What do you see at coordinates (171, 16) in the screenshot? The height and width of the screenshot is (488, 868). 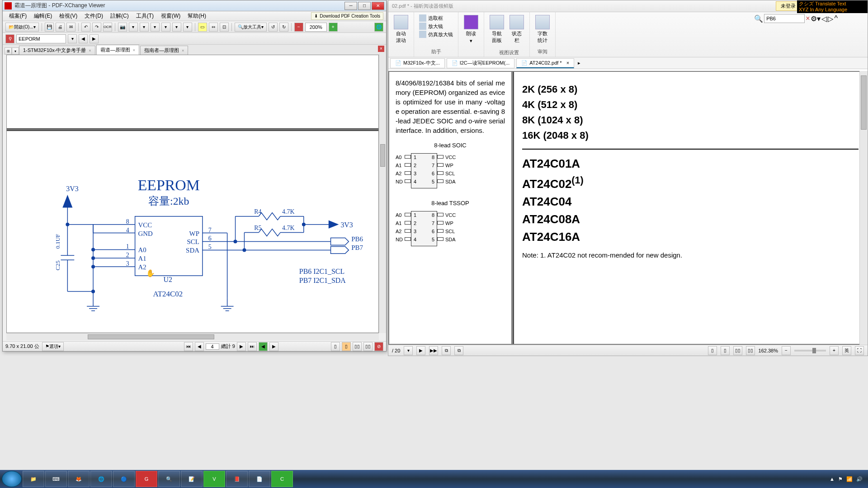 I see `menu-window: 視窗(W)` at bounding box center [171, 16].